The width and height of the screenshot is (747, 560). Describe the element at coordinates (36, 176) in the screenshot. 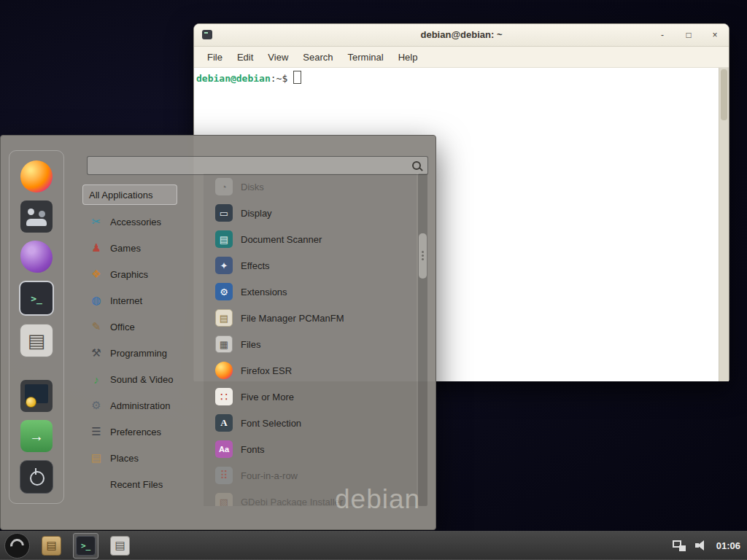

I see `firefox-icon` at that location.